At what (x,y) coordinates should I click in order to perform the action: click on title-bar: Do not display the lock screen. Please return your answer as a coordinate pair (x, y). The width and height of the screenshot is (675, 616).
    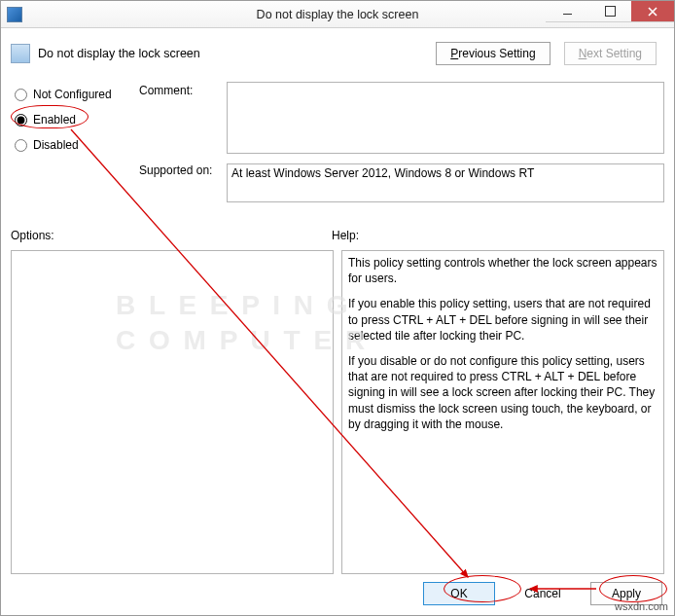
    Looking at the image, I should click on (338, 15).